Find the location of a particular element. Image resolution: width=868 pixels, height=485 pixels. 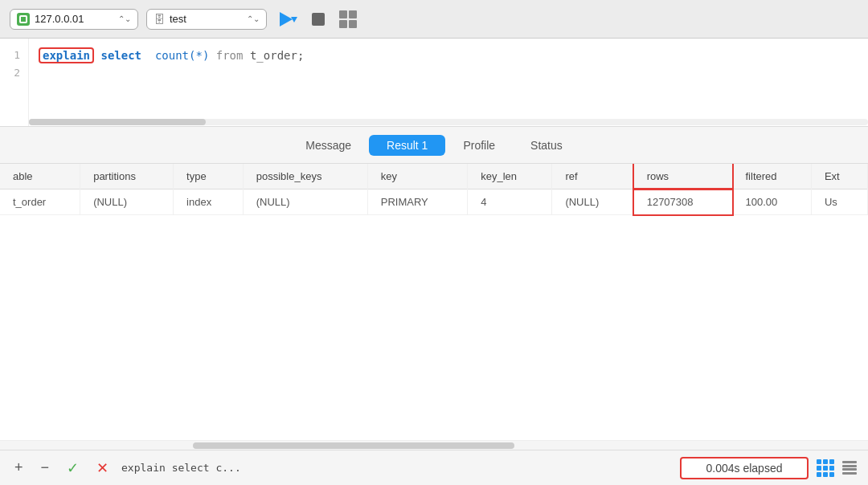

cancel-button: ✕ is located at coordinates (103, 468).